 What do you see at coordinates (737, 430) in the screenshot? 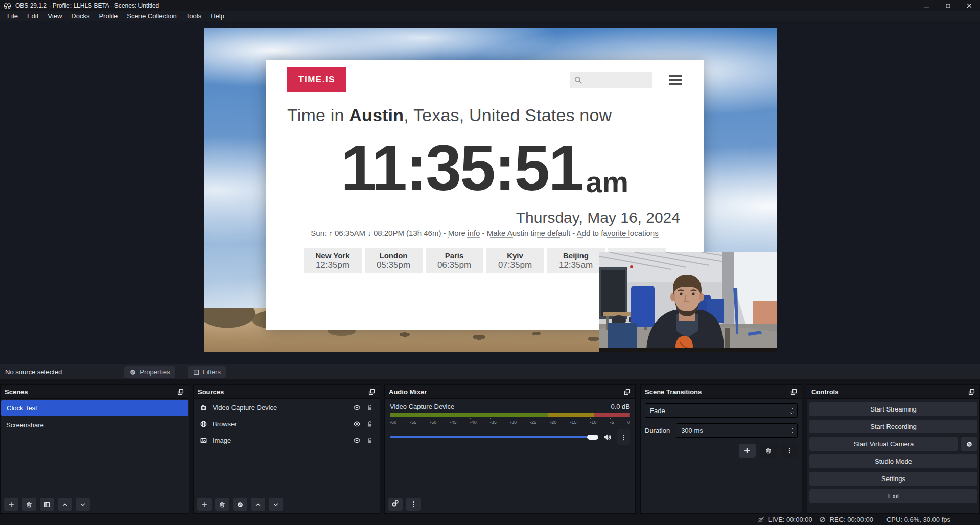
I see `duration-spinbox: 300 ms` at bounding box center [737, 430].